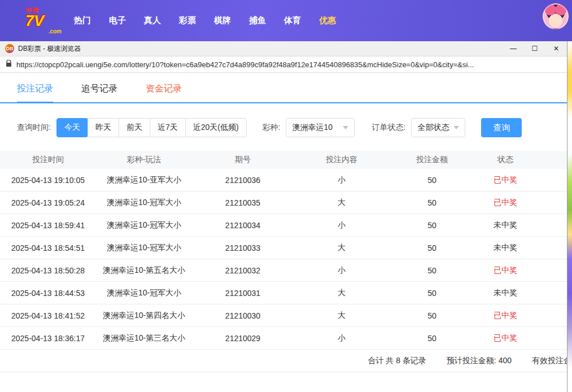  I want to click on cell-game-play: 澳洲幸运10-亚军大小, so click(144, 180).